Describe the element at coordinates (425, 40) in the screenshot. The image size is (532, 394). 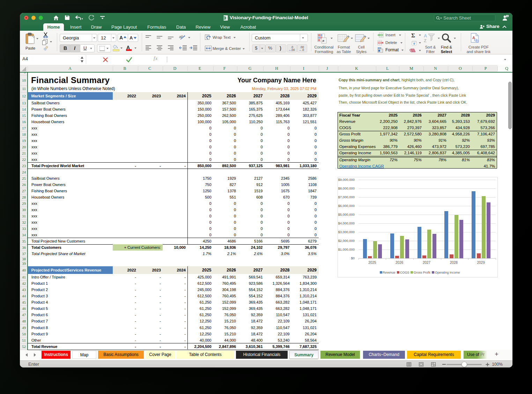
I see `svg-text: Z` at that location.